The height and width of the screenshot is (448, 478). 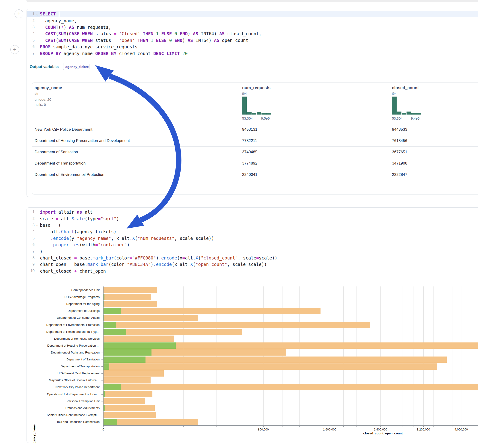 What do you see at coordinates (255, 152) in the screenshot?
I see `table-body: New York City Police Department945313194…` at bounding box center [255, 152].